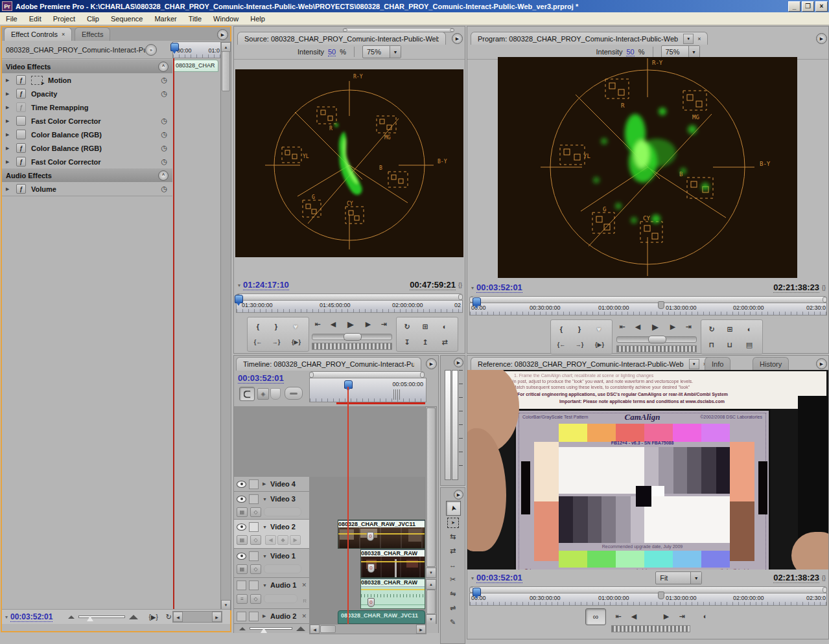 This screenshot has height=644, width=829. Describe the element at coordinates (164, 148) in the screenshot. I see `stopwatch-icon: ◷` at that location.